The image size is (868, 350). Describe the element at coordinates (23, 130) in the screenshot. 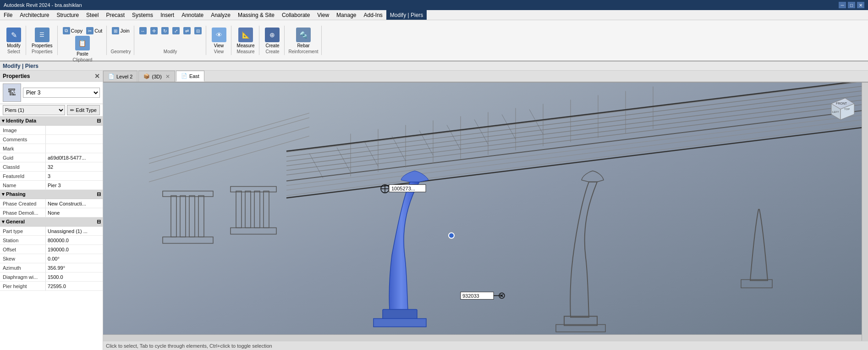

I see `prop-label-image: Image` at that location.